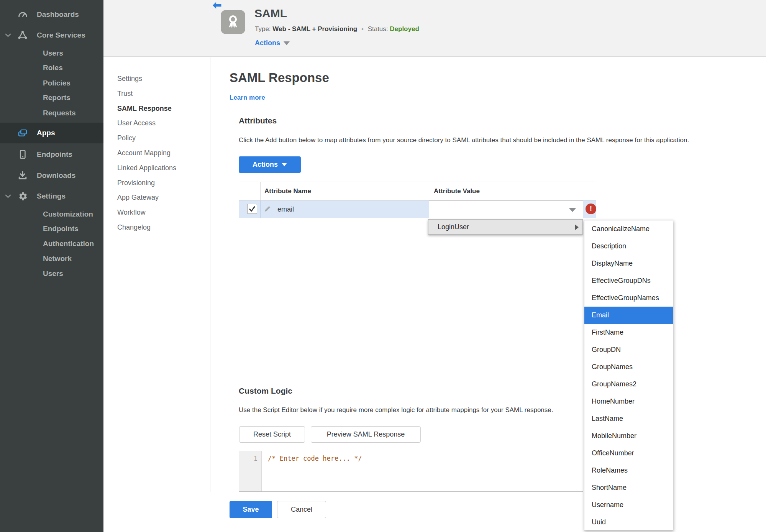 Image resolution: width=766 pixels, height=532 pixels. Describe the element at coordinates (52, 113) in the screenshot. I see `sidebar-item-requests: Requests` at that location.